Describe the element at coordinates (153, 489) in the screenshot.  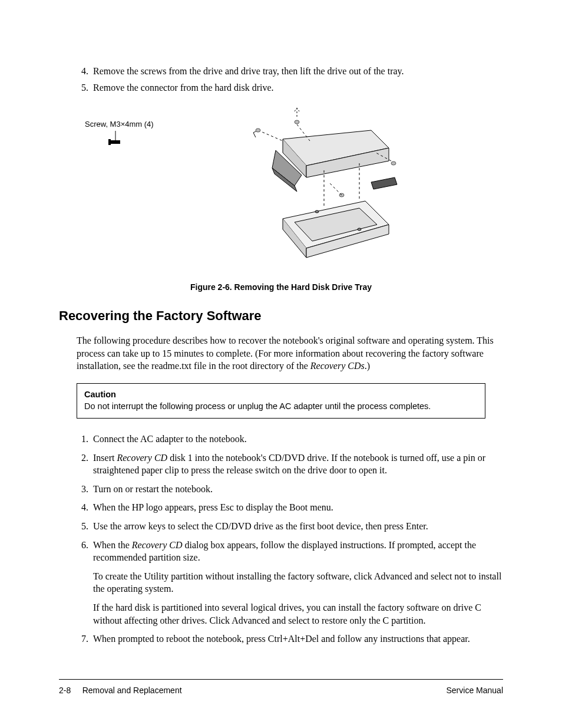
I see `step-text: Turn on or restart the notebook.` at that location.